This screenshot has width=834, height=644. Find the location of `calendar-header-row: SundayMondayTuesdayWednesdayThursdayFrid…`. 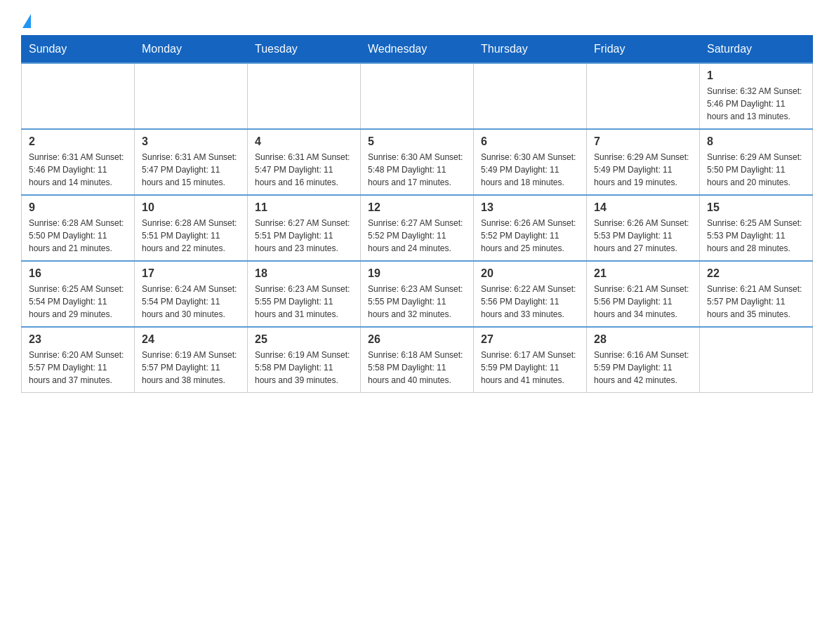

calendar-header-row: SundayMondayTuesdayWednesdayThursdayFrid… is located at coordinates (417, 50).